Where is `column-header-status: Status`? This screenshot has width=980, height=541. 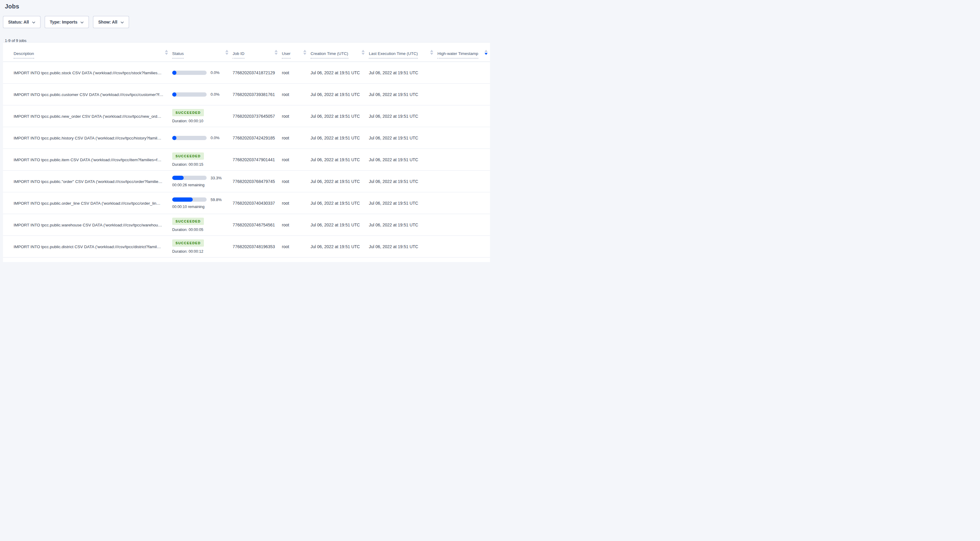
column-header-status: Status is located at coordinates (202, 56).